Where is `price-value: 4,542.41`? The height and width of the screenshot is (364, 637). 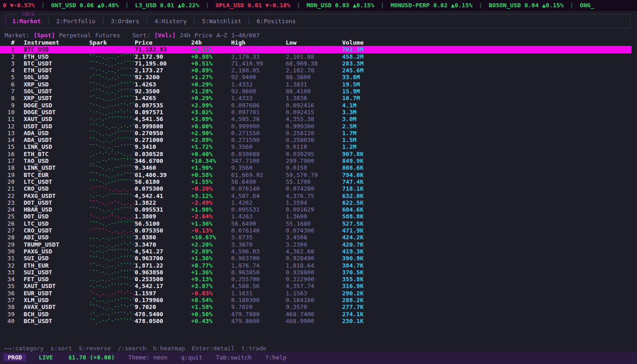 price-value: 4,542.41 is located at coordinates (163, 196).